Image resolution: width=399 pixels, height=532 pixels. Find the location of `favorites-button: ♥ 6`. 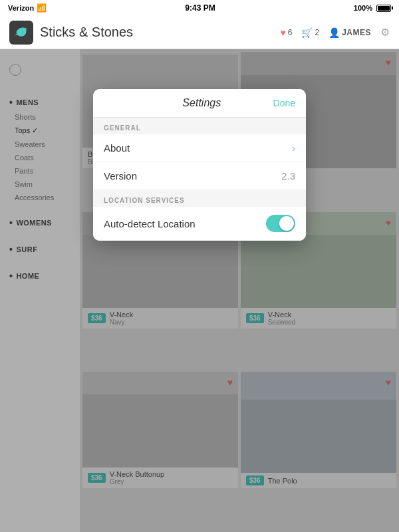

favorites-button: ♥ 6 is located at coordinates (286, 33).